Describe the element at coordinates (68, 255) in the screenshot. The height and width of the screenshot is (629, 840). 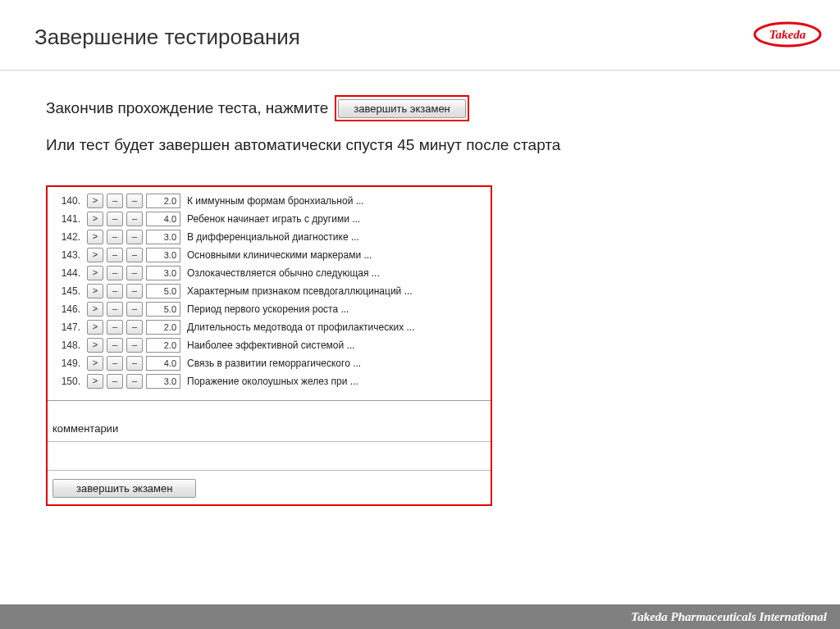
I see `question-number: 143.` at that location.